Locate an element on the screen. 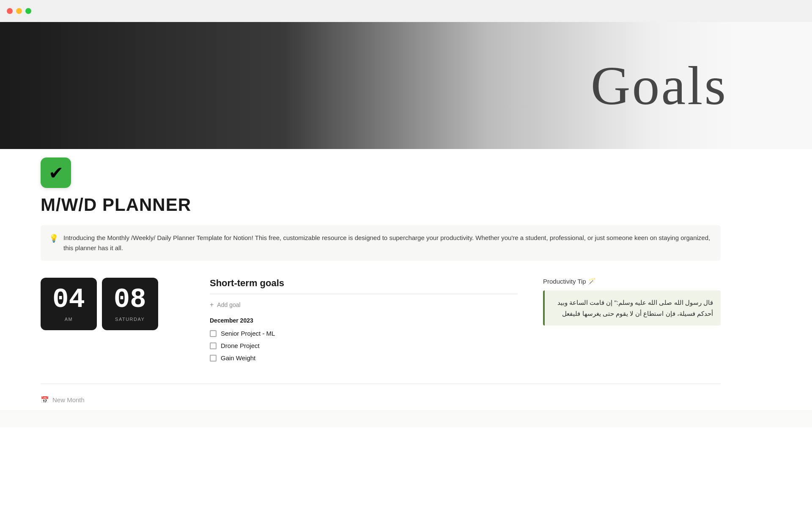 This screenshot has height=508, width=812. add-goal-row: + Add goal is located at coordinates (364, 305).